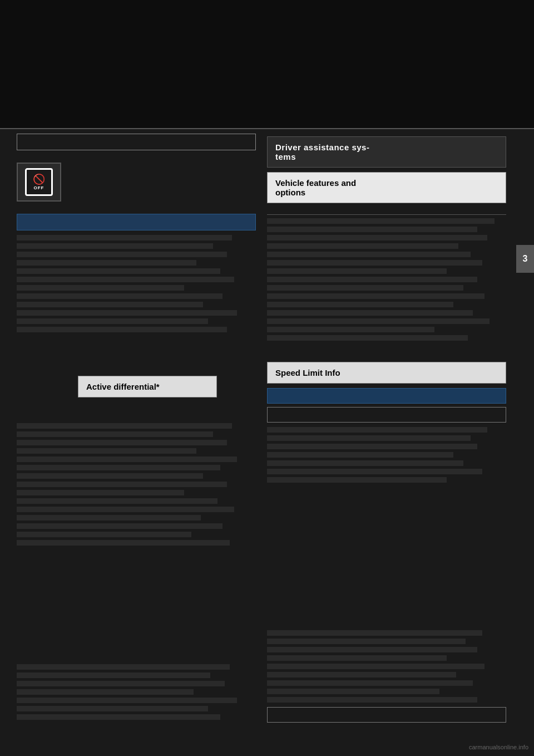 The image size is (534, 756). What do you see at coordinates (498, 747) in the screenshot?
I see `watermark: carmanualsonline.info` at bounding box center [498, 747].